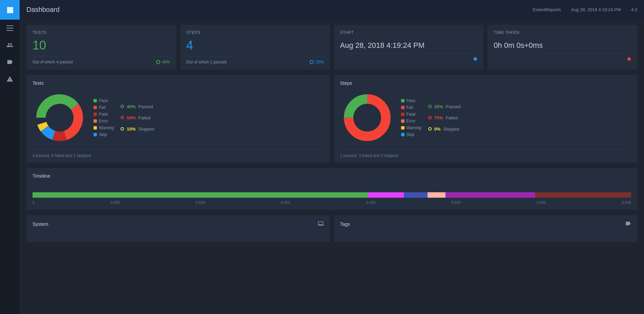  What do you see at coordinates (411, 135) in the screenshot?
I see `steps-legend-skip-label: Skip` at bounding box center [411, 135].